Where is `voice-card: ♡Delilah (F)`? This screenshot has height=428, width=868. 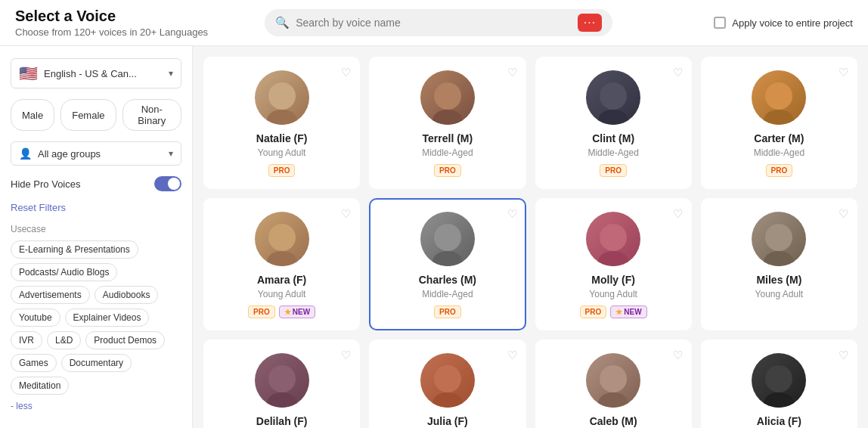
voice-card: ♡Delilah (F) is located at coordinates (281, 384).